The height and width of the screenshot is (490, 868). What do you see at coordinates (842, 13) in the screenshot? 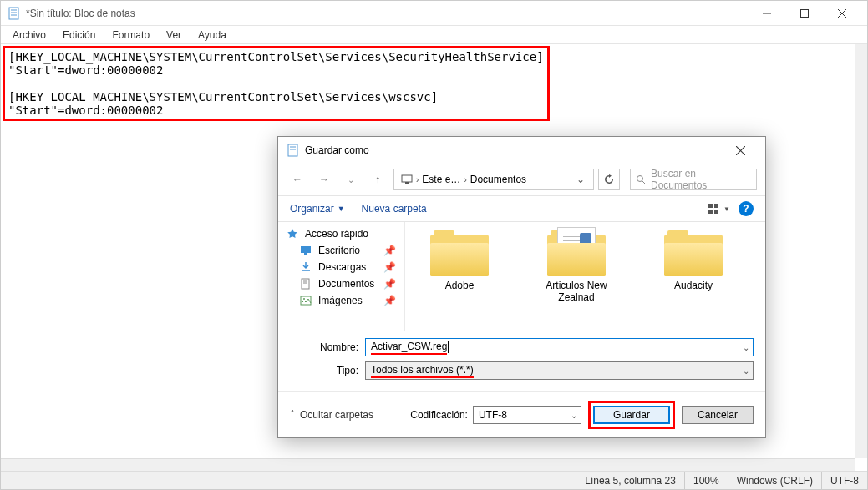
I see `close-button` at bounding box center [842, 13].